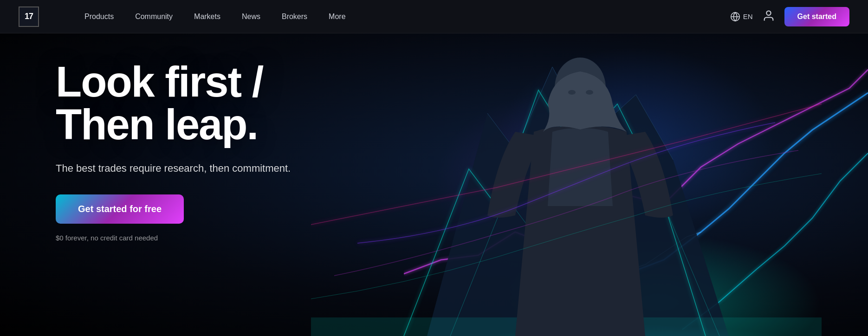  What do you see at coordinates (29, 17) in the screenshot?
I see `nav-logo: 17` at bounding box center [29, 17].